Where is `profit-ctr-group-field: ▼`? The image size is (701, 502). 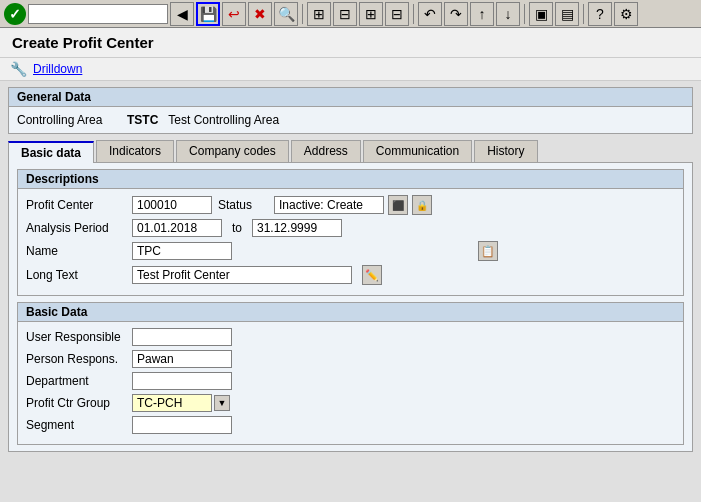 profit-ctr-group-field: ▼ is located at coordinates (181, 403).